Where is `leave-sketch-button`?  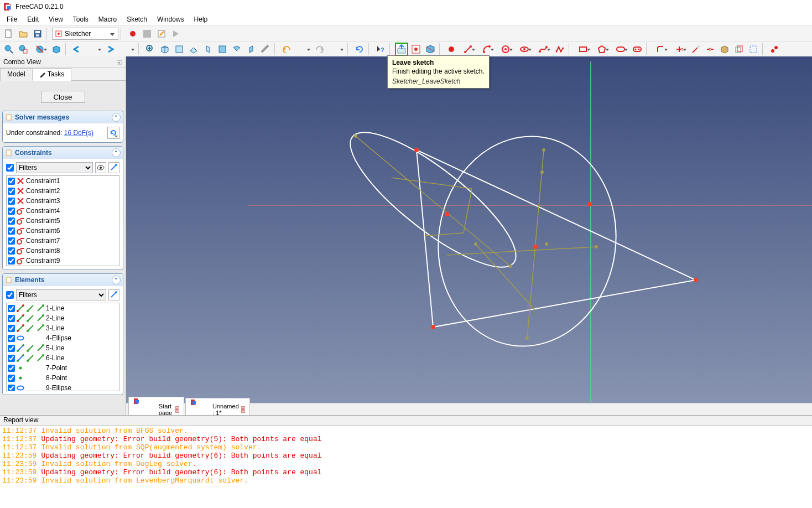 leave-sketch-button is located at coordinates (402, 49).